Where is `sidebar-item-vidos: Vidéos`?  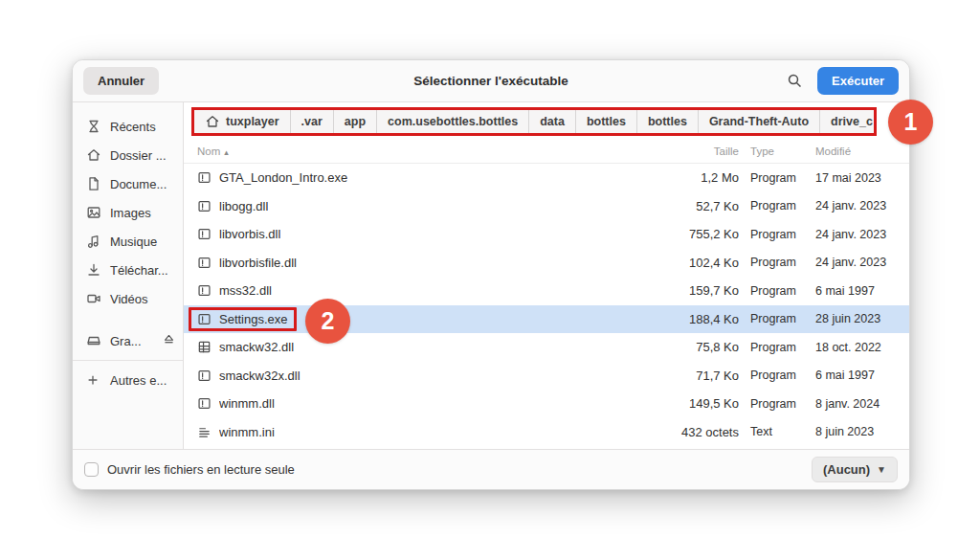 sidebar-item-vidos: Vidéos is located at coordinates (128, 299).